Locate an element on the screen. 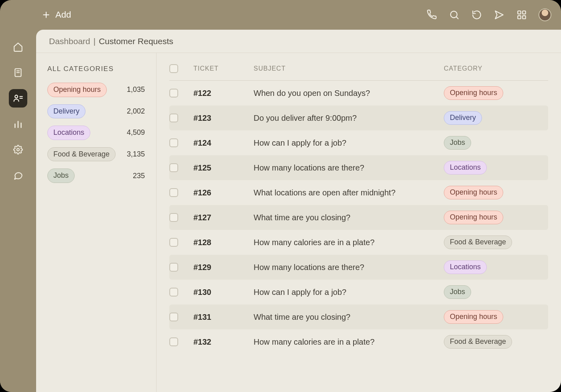  phone-icon is located at coordinates (432, 15).